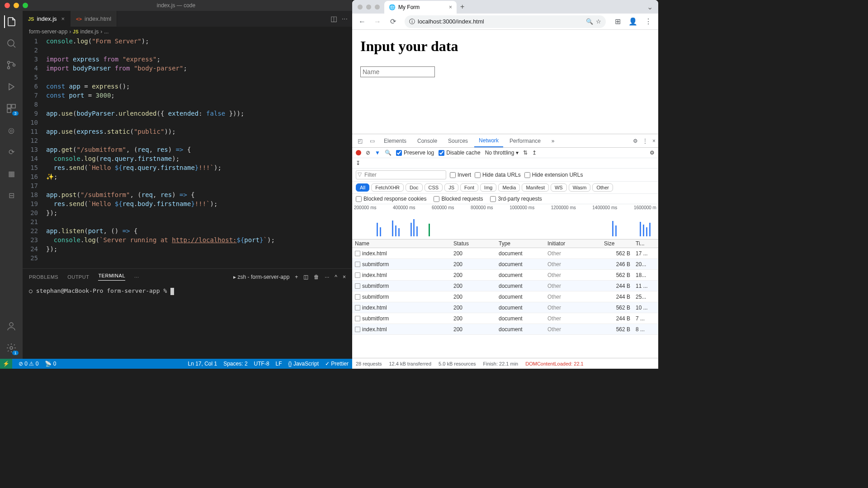 The width and height of the screenshot is (868, 488). Describe the element at coordinates (458, 199) in the screenshot. I see `blocked-requests-check: Blocked requests` at that location.